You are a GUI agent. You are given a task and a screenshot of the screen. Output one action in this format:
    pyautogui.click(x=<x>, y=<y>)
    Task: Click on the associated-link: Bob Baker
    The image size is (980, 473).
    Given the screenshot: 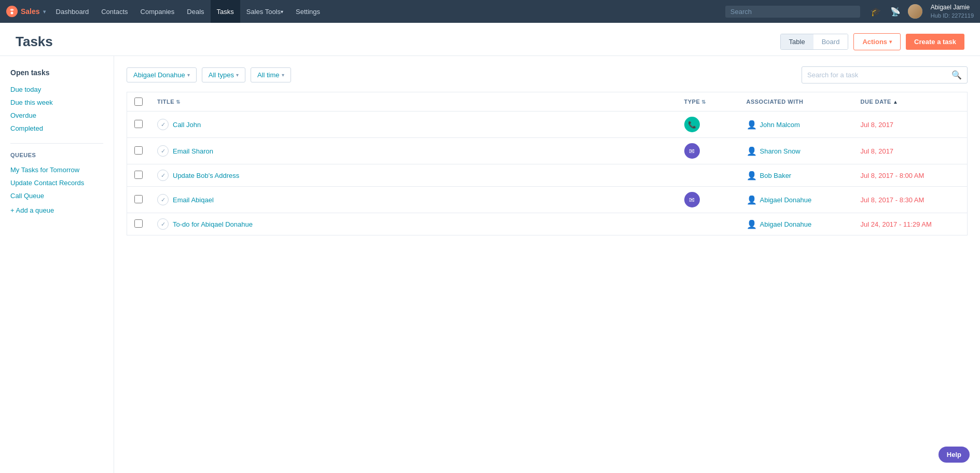 What is the action you would take?
    pyautogui.click(x=776, y=175)
    